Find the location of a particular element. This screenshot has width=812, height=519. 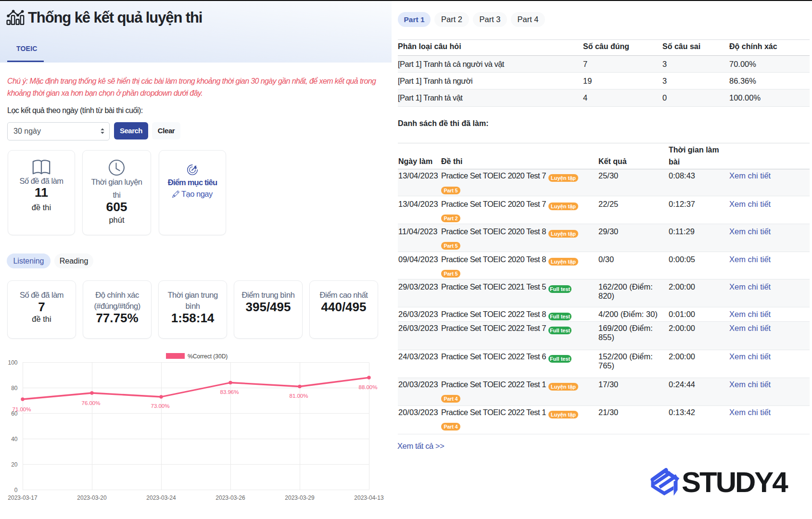

svg-text: 76.00% is located at coordinates (90, 403).